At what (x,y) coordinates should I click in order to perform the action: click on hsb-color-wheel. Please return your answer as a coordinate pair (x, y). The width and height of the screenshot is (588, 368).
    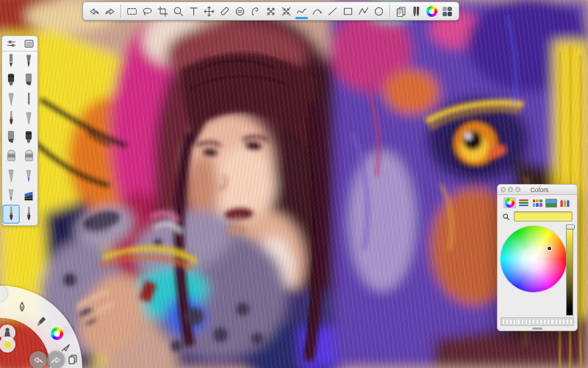
    Looking at the image, I should click on (534, 259).